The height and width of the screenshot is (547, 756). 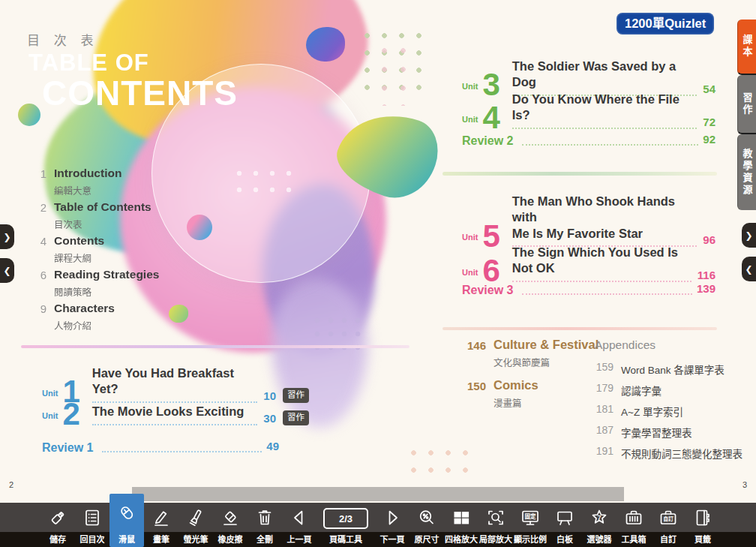 I want to click on page-kicker: 目 次 表, so click(x=63, y=39).